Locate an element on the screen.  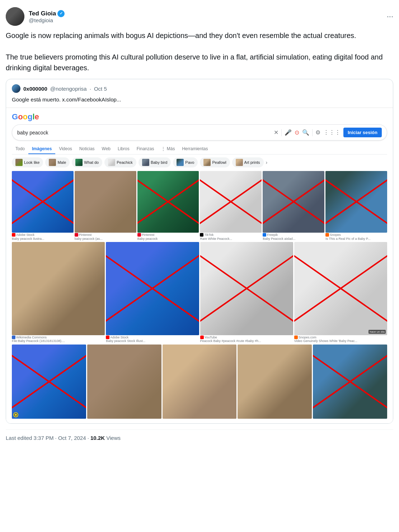
image-10: hace un día is located at coordinates (341, 288).